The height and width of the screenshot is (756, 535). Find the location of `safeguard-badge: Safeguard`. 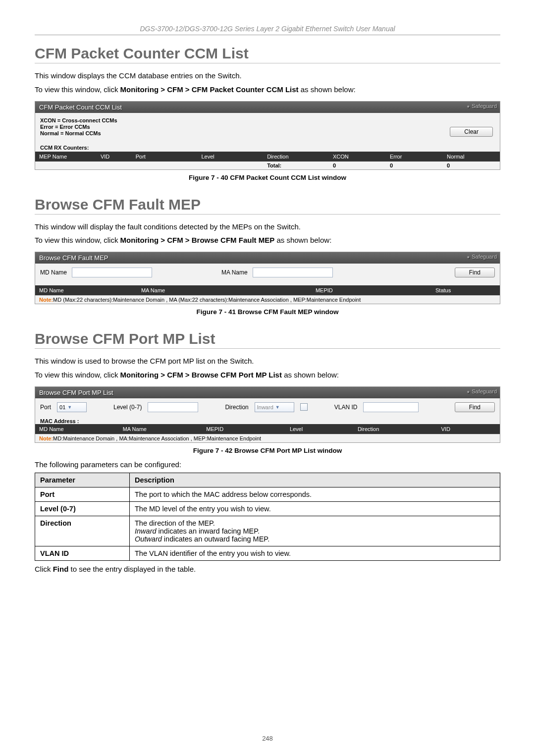

safeguard-badge: Safeguard is located at coordinates (482, 106).